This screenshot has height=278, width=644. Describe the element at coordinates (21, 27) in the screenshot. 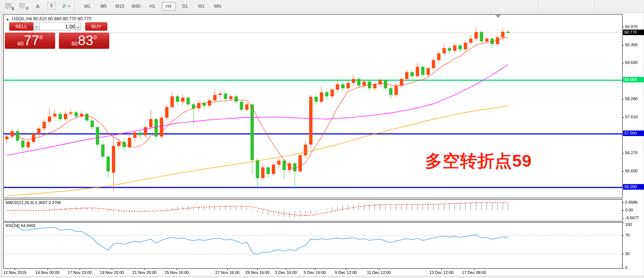

I see `sell-button: SELL` at that location.